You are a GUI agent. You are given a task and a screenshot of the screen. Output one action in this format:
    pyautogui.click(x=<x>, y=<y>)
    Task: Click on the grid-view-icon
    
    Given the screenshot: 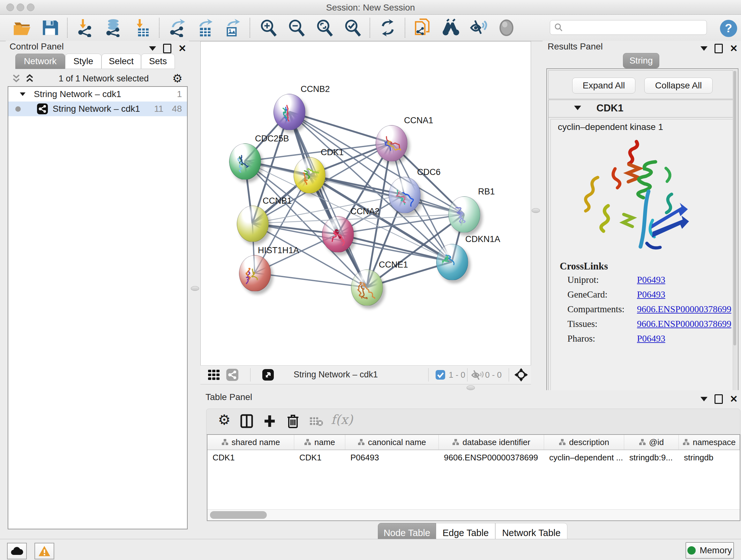 What is the action you would take?
    pyautogui.click(x=214, y=375)
    